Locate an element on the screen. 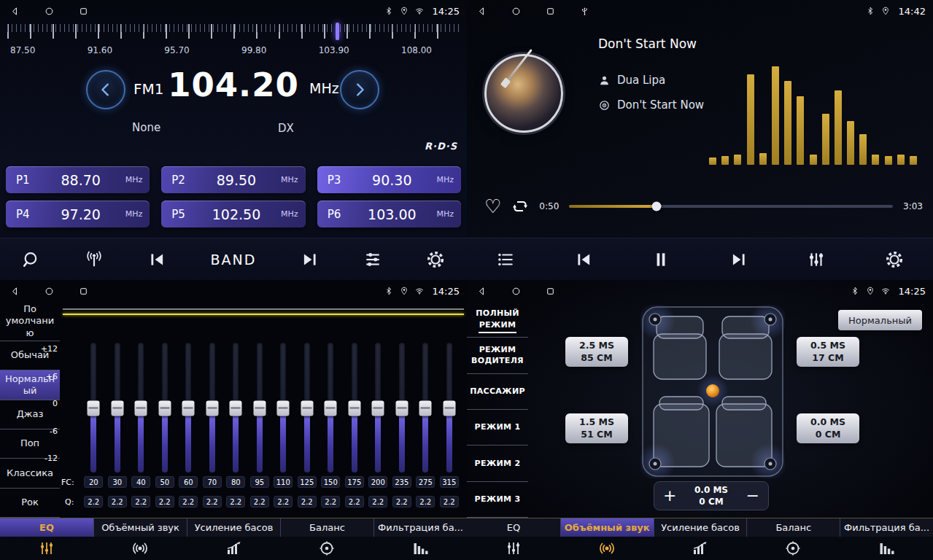 This screenshot has height=560, width=933. mode-driver: РЕЖИМ ВОДИТЕЛЯ is located at coordinates (498, 356).